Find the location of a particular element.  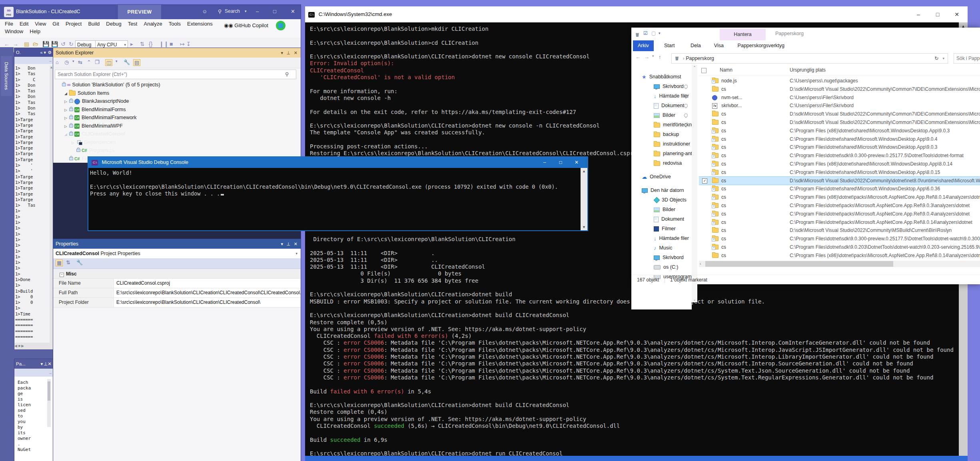

menu-window: Window is located at coordinates (14, 31).